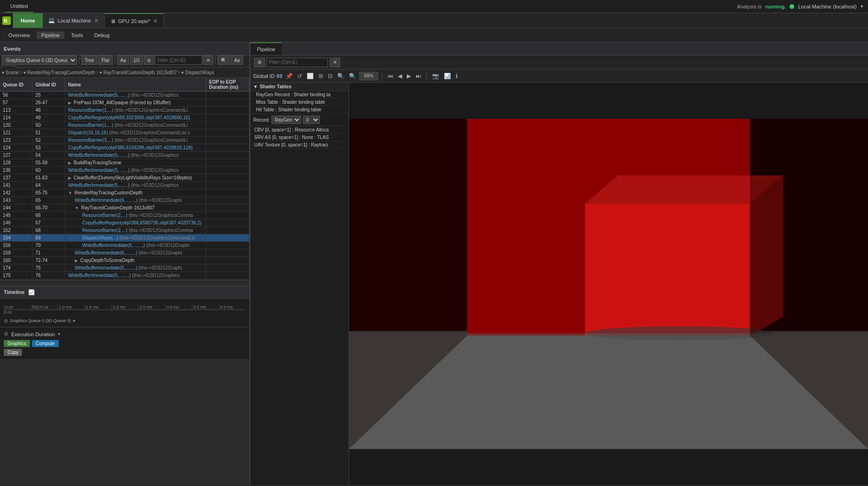 This screenshot has width=868, height=486. Describe the element at coordinates (134, 21) in the screenshot. I see `tab-gpu-file: 🖥 GPU 20.wpix* ✕` at that location.